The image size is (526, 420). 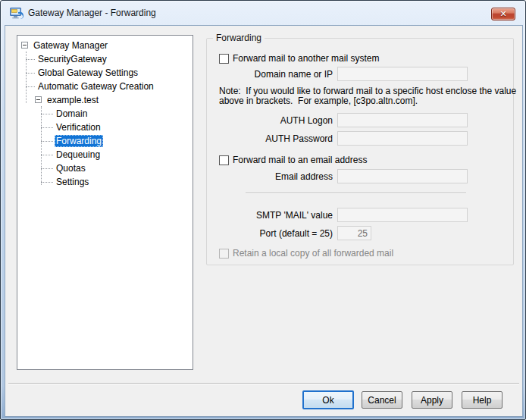 What do you see at coordinates (105, 100) in the screenshot?
I see `tree-item-example-test: example.test` at bounding box center [105, 100].